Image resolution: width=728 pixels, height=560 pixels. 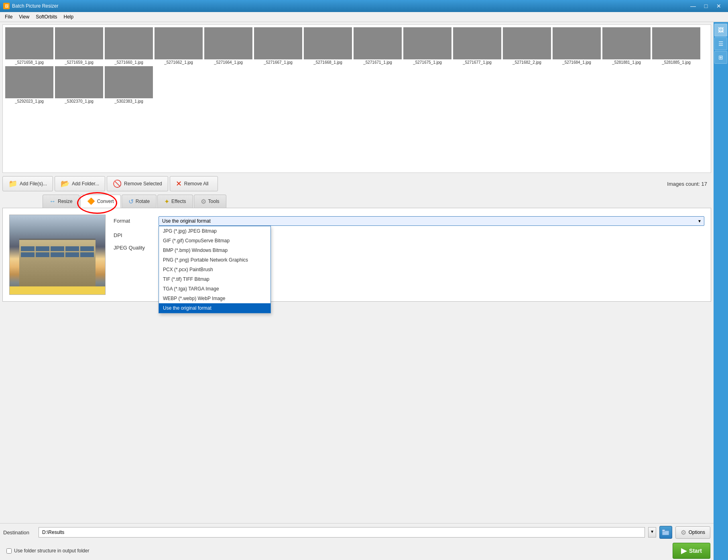 What do you see at coordinates (328, 63) in the screenshot?
I see `gallery-filename: _5271668_1.jpg` at bounding box center [328, 63].